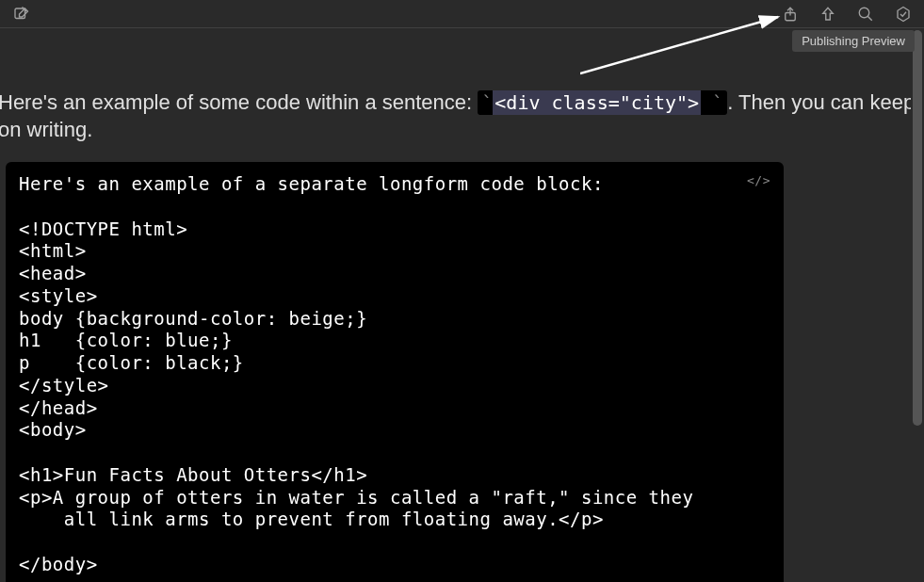 Image resolution: width=924 pixels, height=582 pixels. What do you see at coordinates (853, 41) in the screenshot?
I see `tooltip-publishing-preview: Publishing Preview` at bounding box center [853, 41].